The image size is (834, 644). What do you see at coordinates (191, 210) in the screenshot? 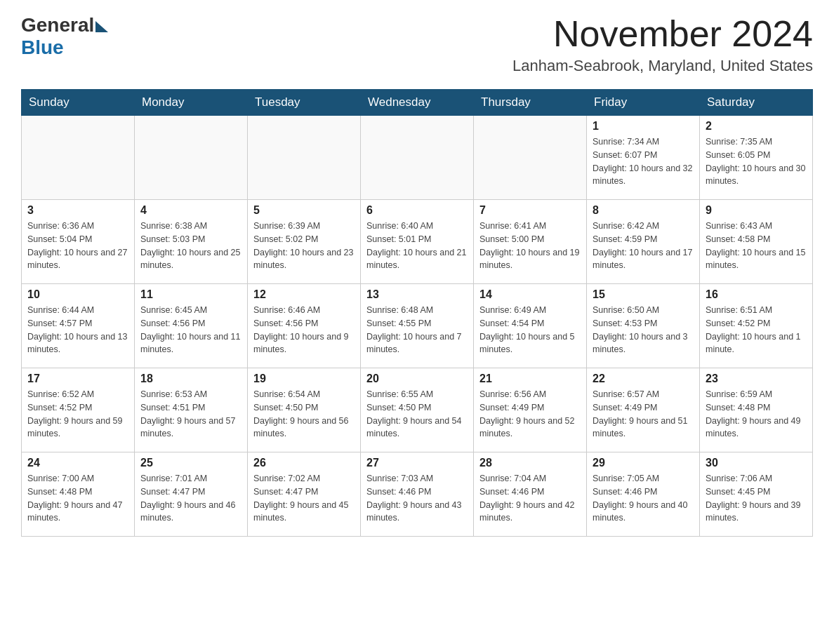
I see `day-number: 4` at bounding box center [191, 210].